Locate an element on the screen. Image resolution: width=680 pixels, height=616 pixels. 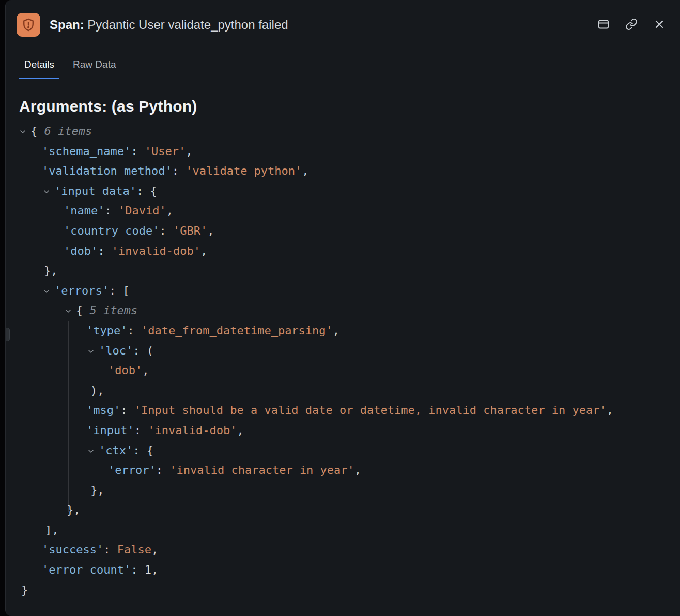
json-key: 'schema_name' is located at coordinates (86, 151).